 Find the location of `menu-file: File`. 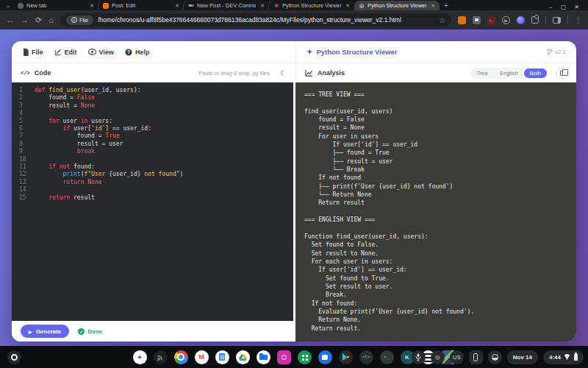

menu-file: File is located at coordinates (32, 52).